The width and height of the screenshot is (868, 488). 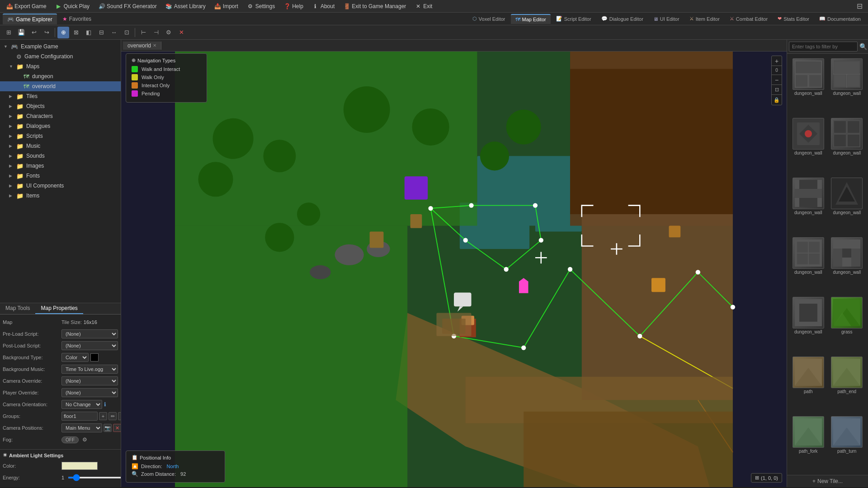 I want to click on tool-undo: ↩, so click(x=34, y=33).